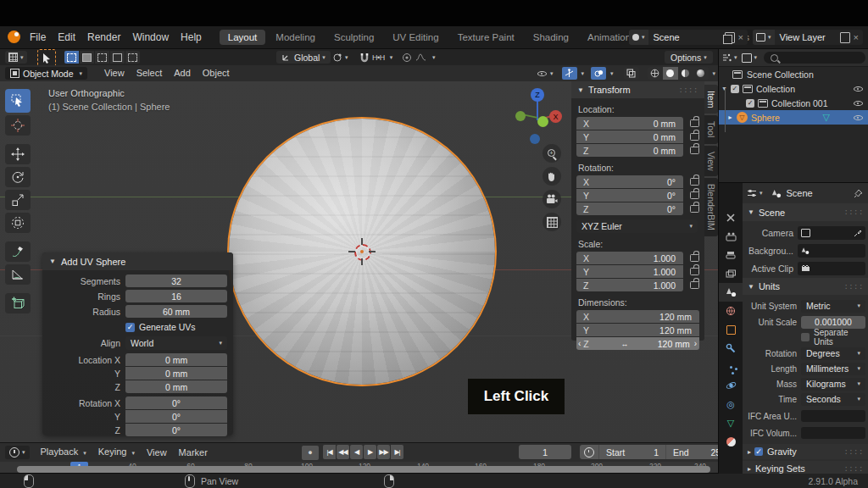 The image size is (868, 488). I want to click on active-tool-button, so click(47, 58).